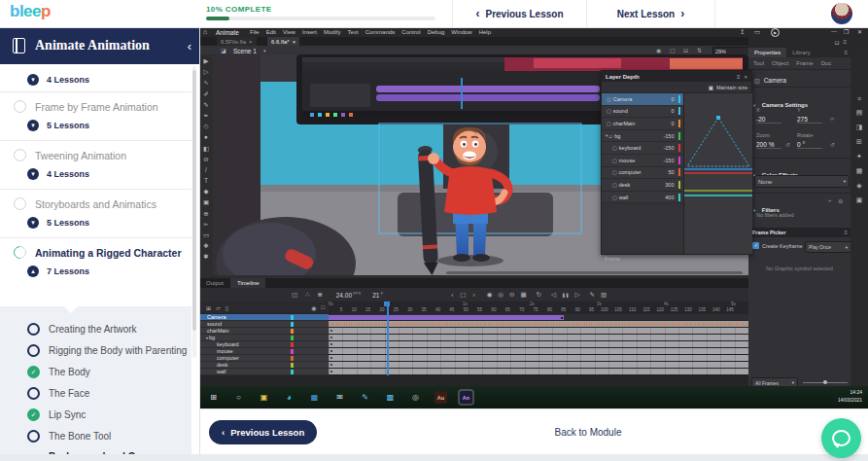  Describe the element at coordinates (651, 14) in the screenshot. I see `next-lesson-nav: Next Lesson ›` at that location.